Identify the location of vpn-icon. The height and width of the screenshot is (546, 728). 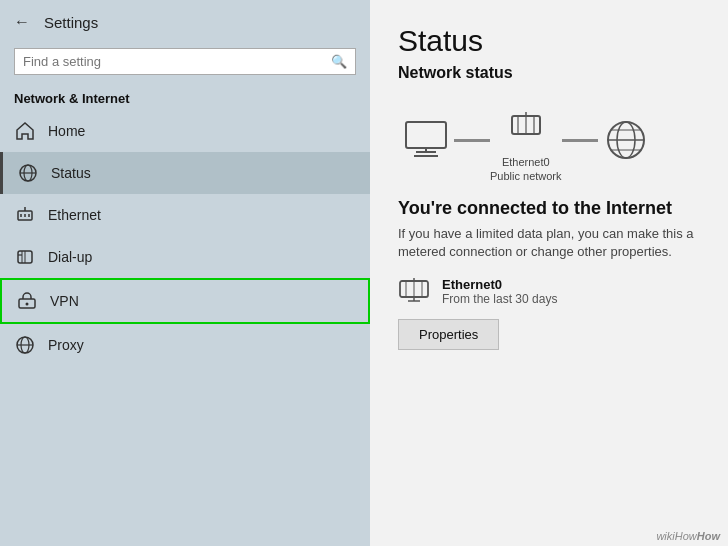
(27, 301).